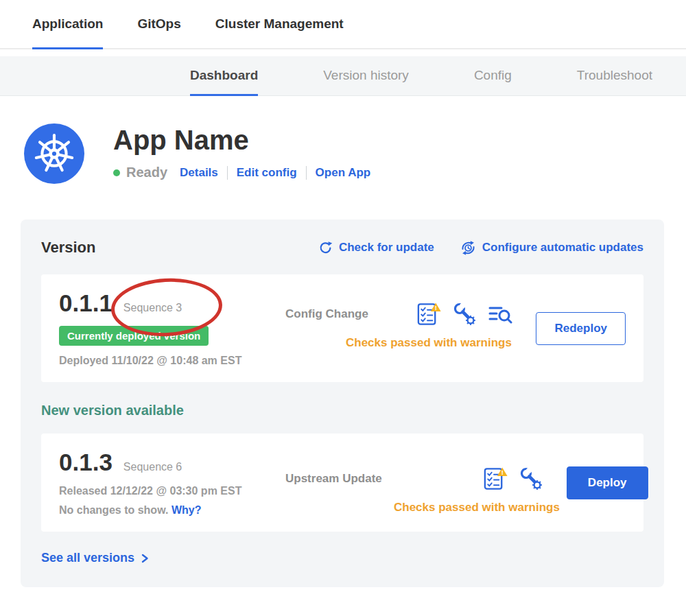 Image resolution: width=686 pixels, height=616 pixels. Describe the element at coordinates (327, 314) in the screenshot. I see `current-source-label: Config Change` at that location.